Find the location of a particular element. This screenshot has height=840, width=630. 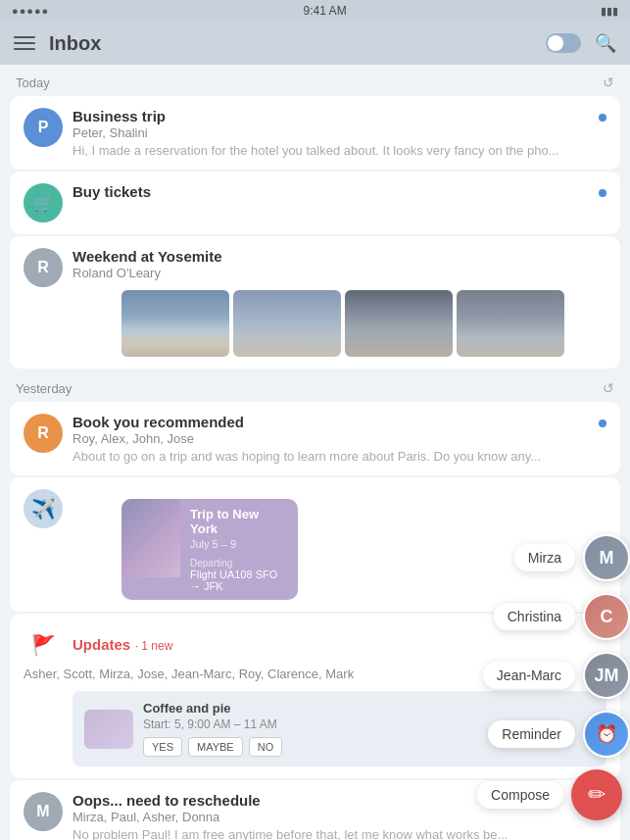

contact-label-compose: Compose is located at coordinates (520, 795).